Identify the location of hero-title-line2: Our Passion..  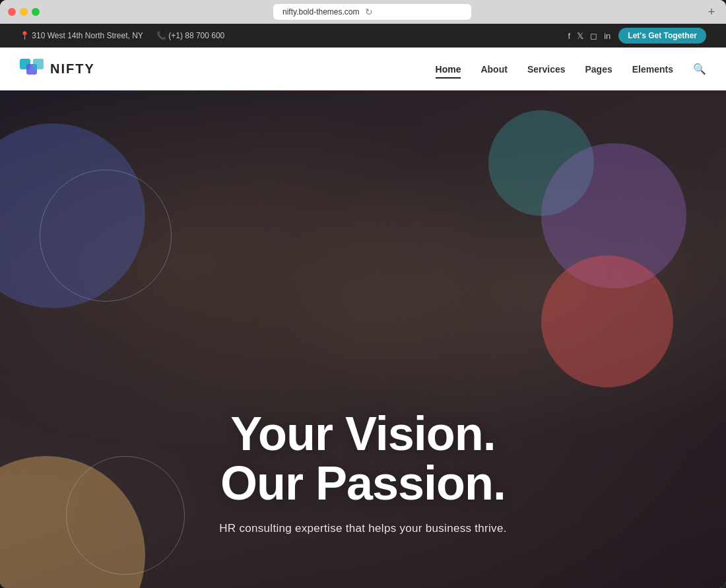
(363, 483).